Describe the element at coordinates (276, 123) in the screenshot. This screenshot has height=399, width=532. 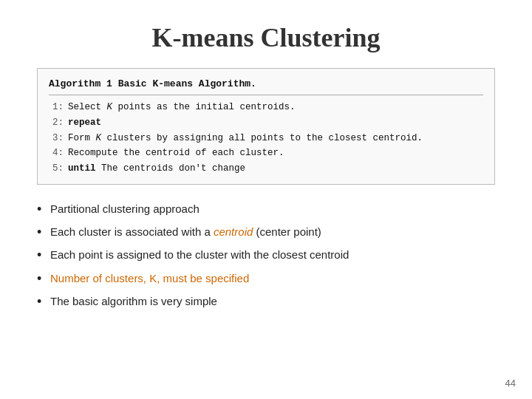
I see `algo-text-2: repeat` at that location.